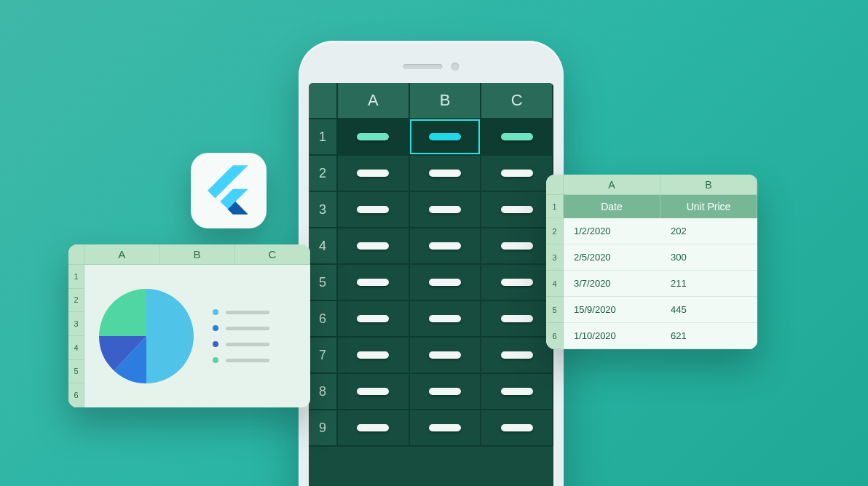 The height and width of the screenshot is (486, 868). What do you see at coordinates (374, 101) in the screenshot?
I see `col-header-a: A` at bounding box center [374, 101].